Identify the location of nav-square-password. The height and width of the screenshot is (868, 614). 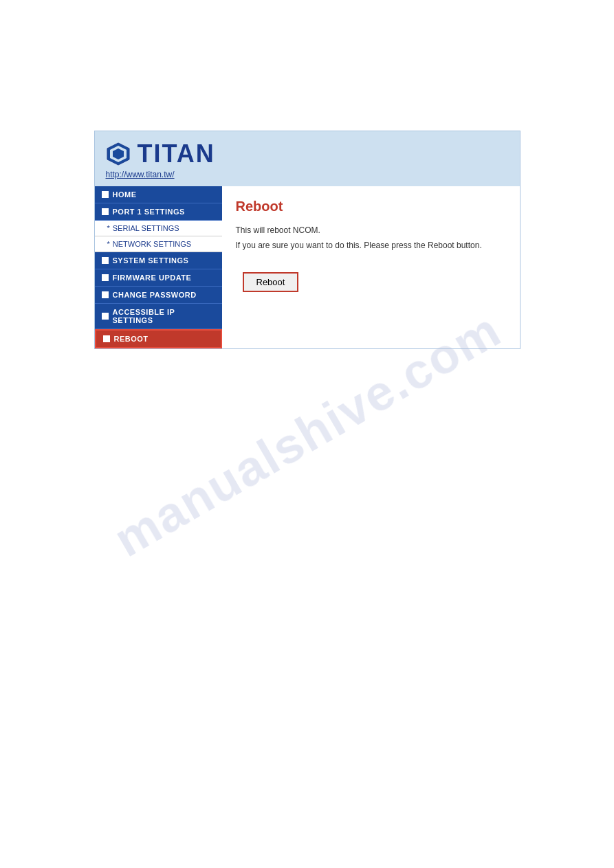
(105, 295).